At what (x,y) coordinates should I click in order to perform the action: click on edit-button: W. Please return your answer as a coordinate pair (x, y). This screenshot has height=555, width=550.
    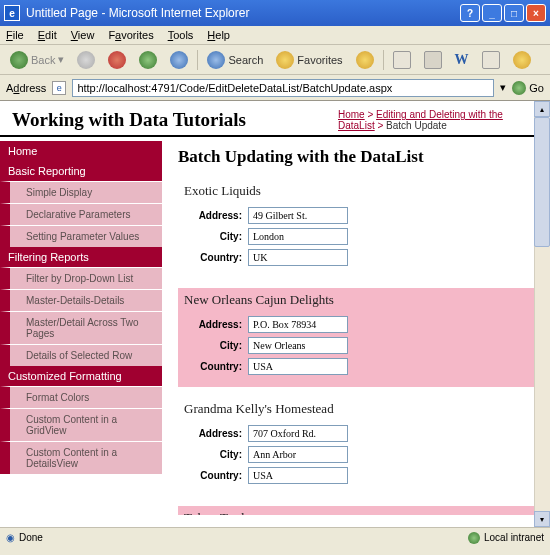
    Looking at the image, I should click on (462, 60).